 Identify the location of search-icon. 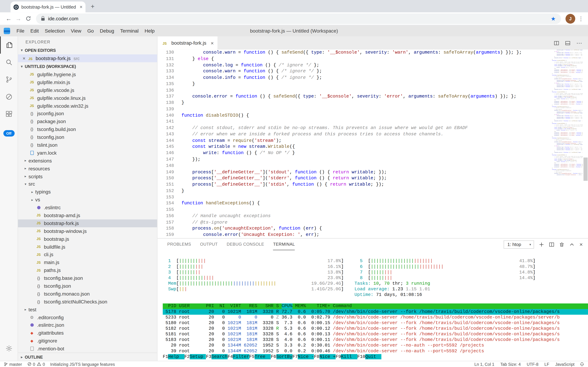
(9, 62).